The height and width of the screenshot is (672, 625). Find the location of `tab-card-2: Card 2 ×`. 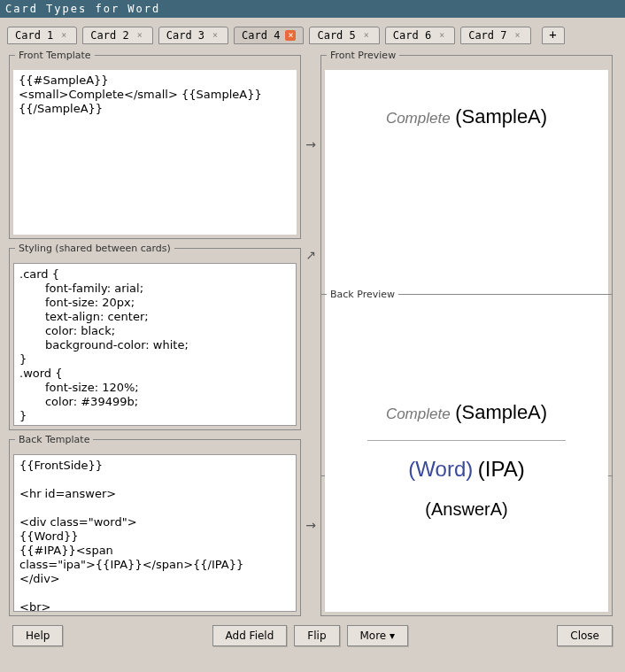

tab-card-2: Card 2 × is located at coordinates (117, 35).